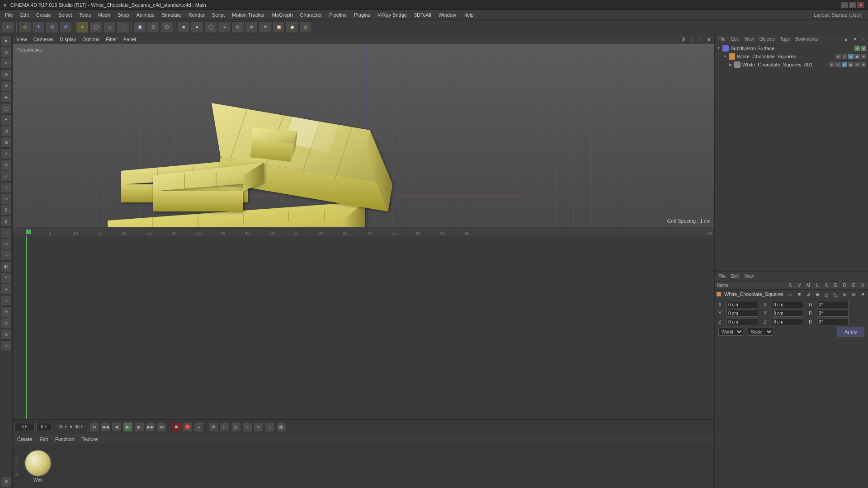 Image resolution: width=868 pixels, height=488 pixels. Describe the element at coordinates (683, 39) in the screenshot. I see `vp-ctrl-1: ⊕` at that location.